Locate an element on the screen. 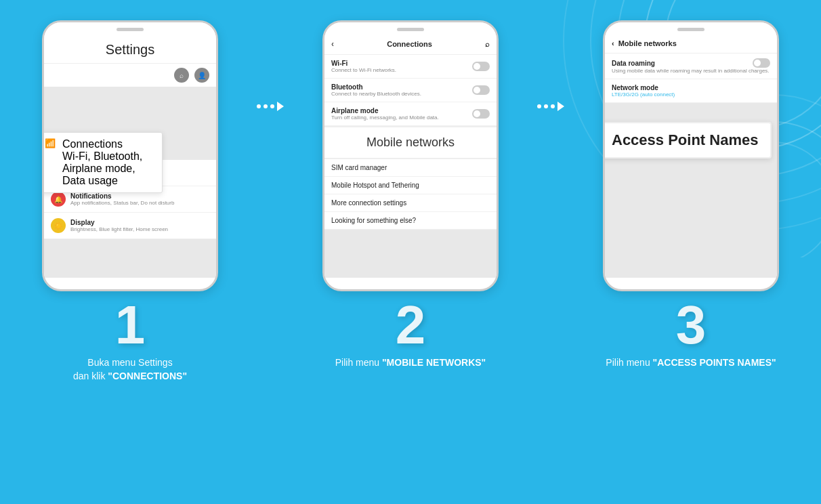 This screenshot has height=504, width=821. phone-speaker is located at coordinates (130, 30).